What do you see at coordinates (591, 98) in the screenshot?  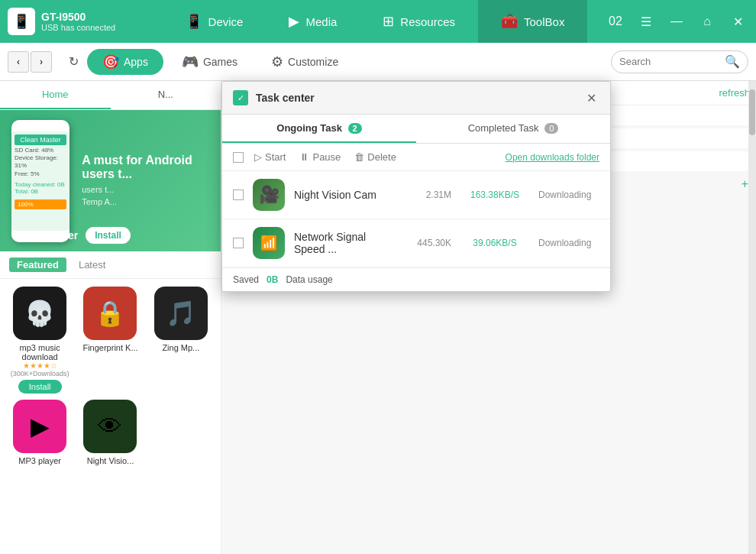 I see `modal-close-btn: ✕` at bounding box center [591, 98].